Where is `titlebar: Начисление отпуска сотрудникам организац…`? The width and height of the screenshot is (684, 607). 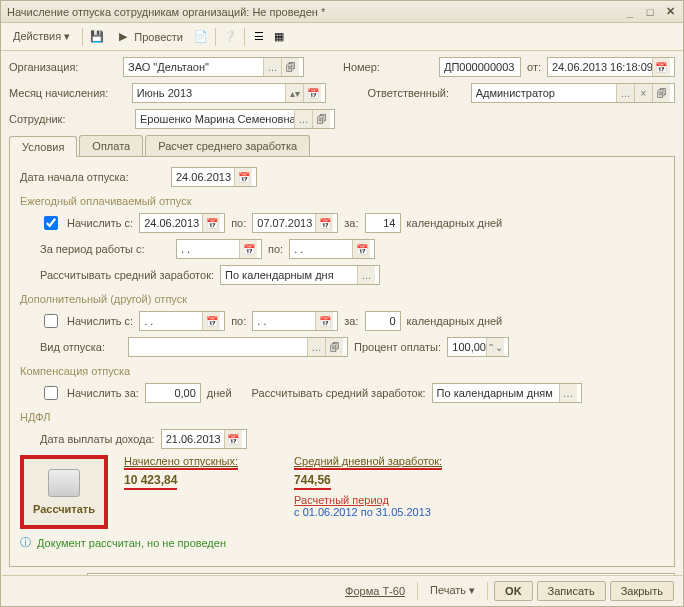
titlebar: Начисление отпуска сотрудникам организац… is located at coordinates (342, 12).